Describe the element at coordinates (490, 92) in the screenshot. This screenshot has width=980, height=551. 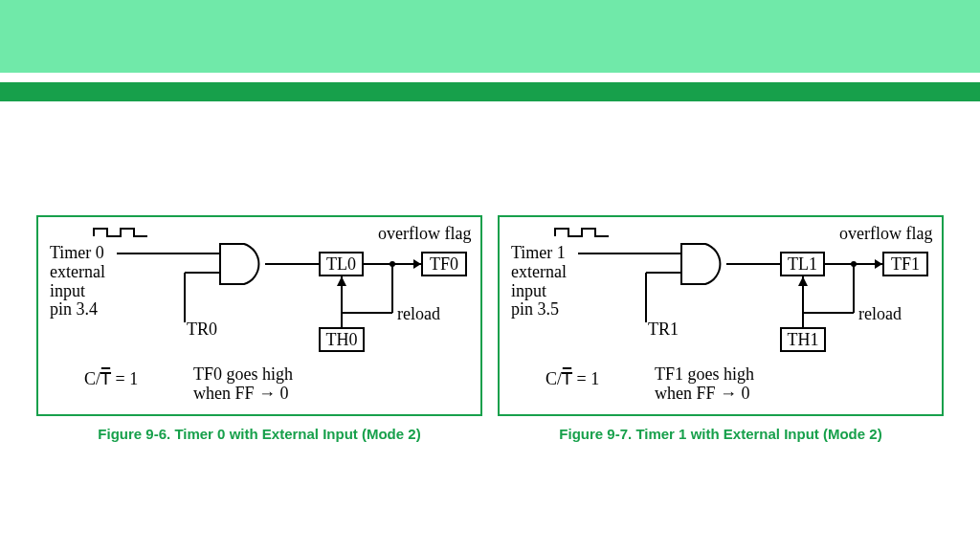
I see `green-bar` at that location.